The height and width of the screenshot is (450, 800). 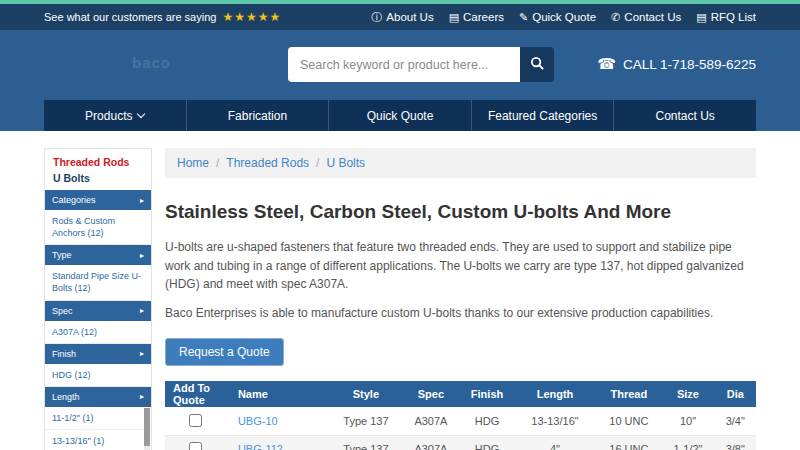 I want to click on nav-item-featured-categories: Featured Categories, so click(x=542, y=116).